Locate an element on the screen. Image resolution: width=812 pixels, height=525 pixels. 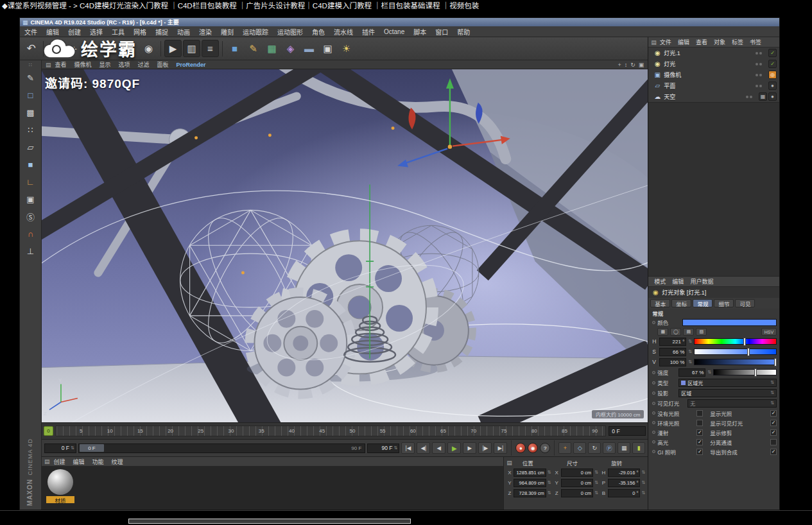
value-slider is located at coordinates (736, 362).